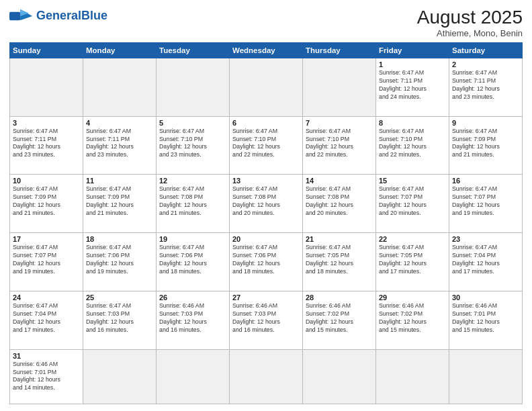 Image resolution: width=532 pixels, height=411 pixels. Describe the element at coordinates (470, 23) in the screenshot. I see `title-block: August 2025 Athieme, Mono, Benin` at that location.